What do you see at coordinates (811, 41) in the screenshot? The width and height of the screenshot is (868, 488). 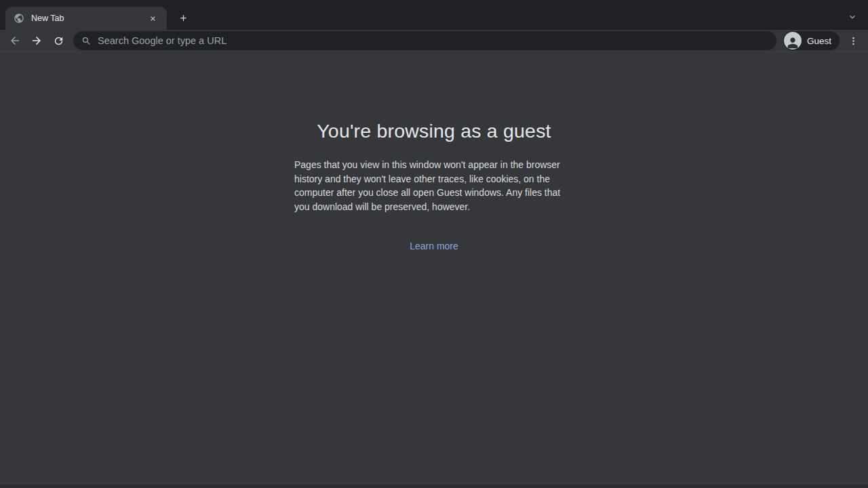 I see `guest-profile-button: Guest` at bounding box center [811, 41].